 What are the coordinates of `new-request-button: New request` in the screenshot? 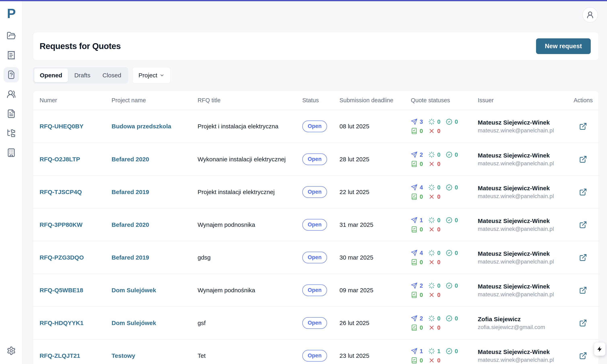 It's located at (563, 46).